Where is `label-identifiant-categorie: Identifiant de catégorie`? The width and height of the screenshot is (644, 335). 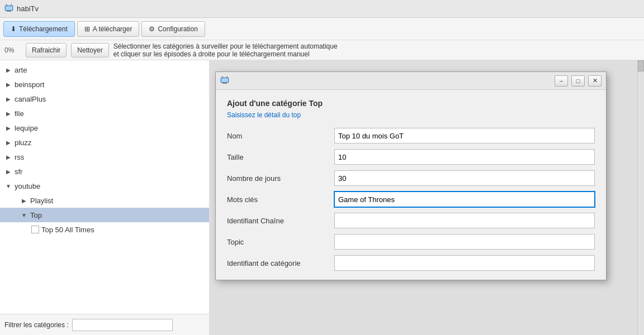
label-identifiant-categorie: Identifiant de catégorie is located at coordinates (277, 264).